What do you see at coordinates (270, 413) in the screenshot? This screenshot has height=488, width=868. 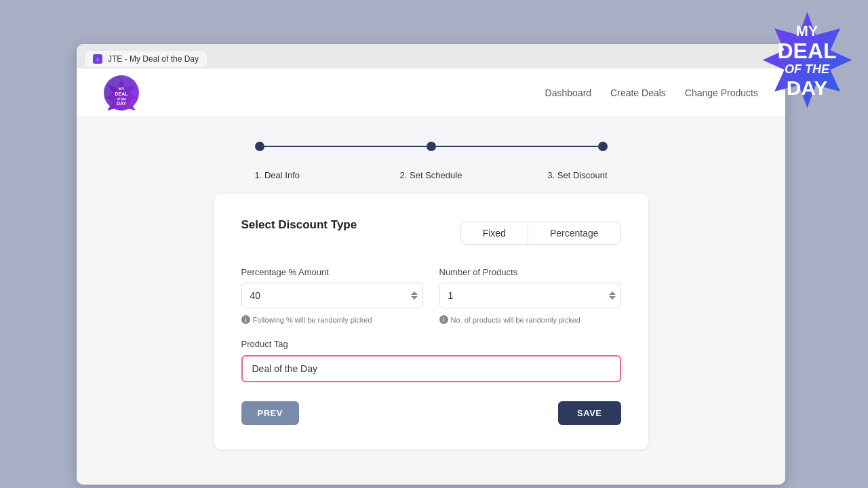 I see `prev-button: PREV` at bounding box center [270, 413].